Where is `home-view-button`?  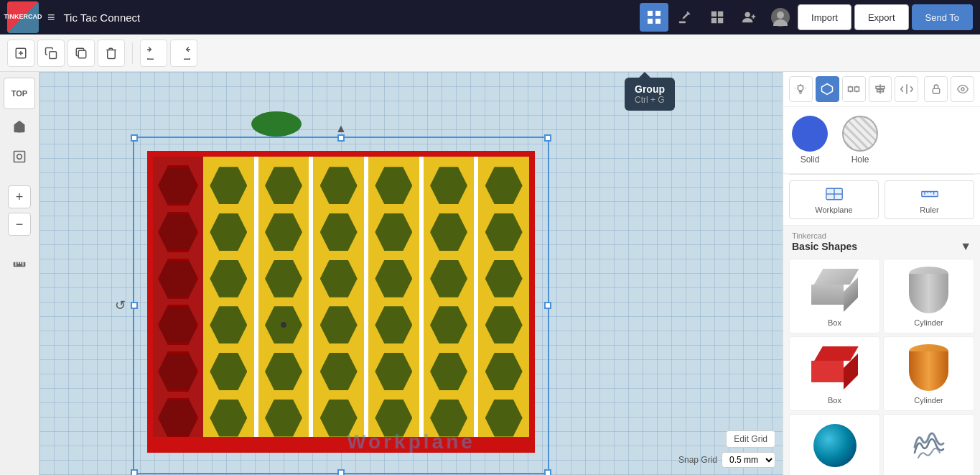
home-view-button is located at coordinates (19, 126).